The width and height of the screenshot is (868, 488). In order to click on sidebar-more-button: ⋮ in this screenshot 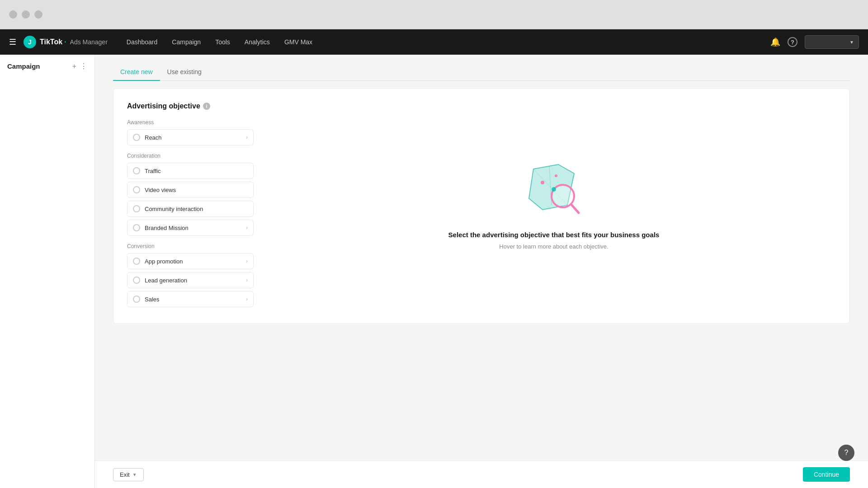, I will do `click(84, 66)`.